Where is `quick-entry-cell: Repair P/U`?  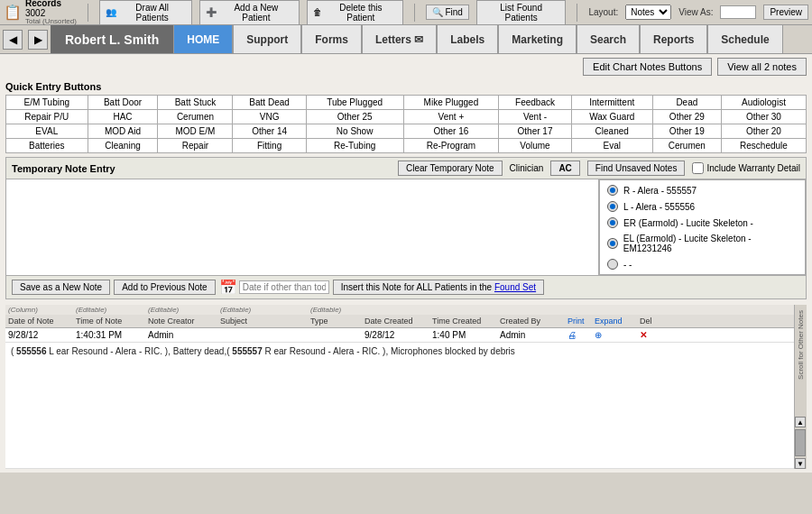
quick-entry-cell: Repair P/U is located at coordinates (47, 117).